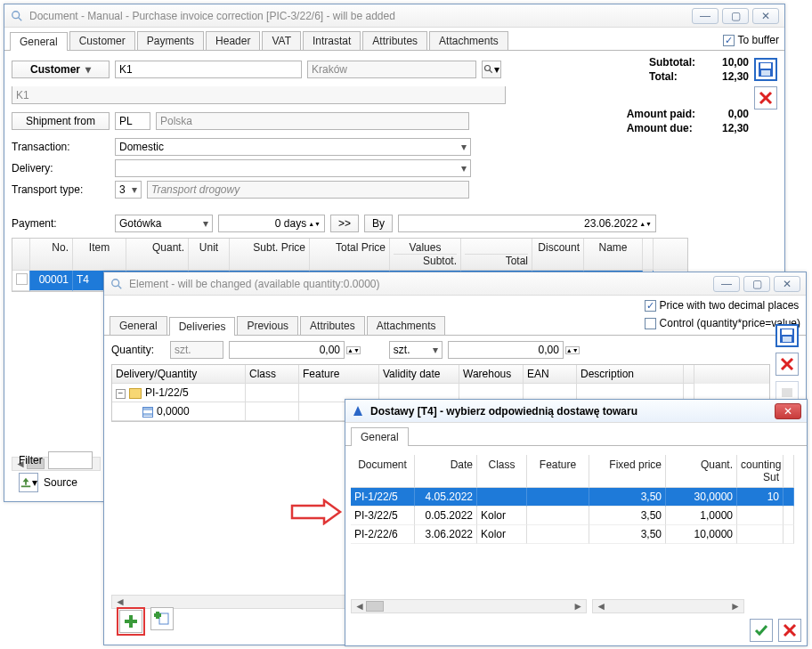  Describe the element at coordinates (162, 619) in the screenshot. I see `add-doc-button` at that location.